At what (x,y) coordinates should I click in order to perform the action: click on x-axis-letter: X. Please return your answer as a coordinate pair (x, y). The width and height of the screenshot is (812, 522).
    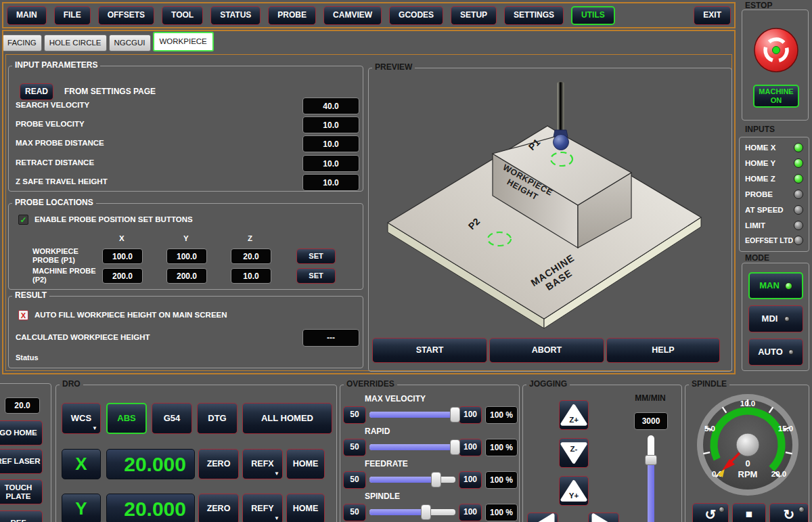
    Looking at the image, I should click on (81, 464).